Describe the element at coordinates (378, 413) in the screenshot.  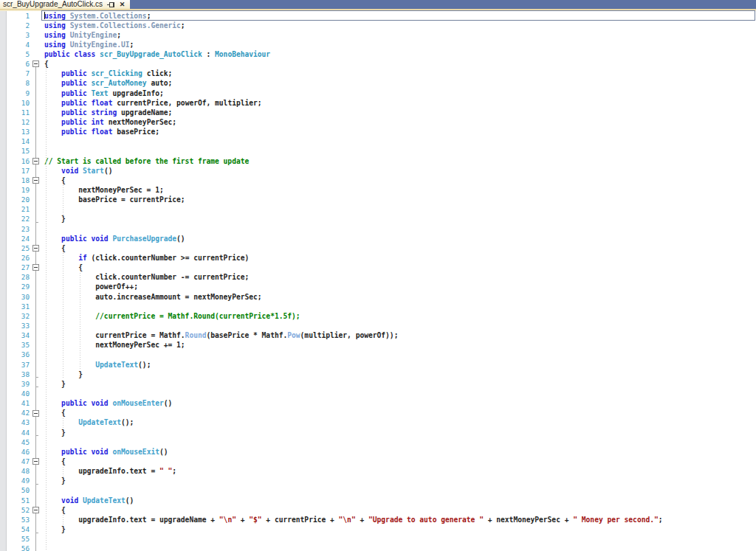
I see `code-line: 42 {` at that location.